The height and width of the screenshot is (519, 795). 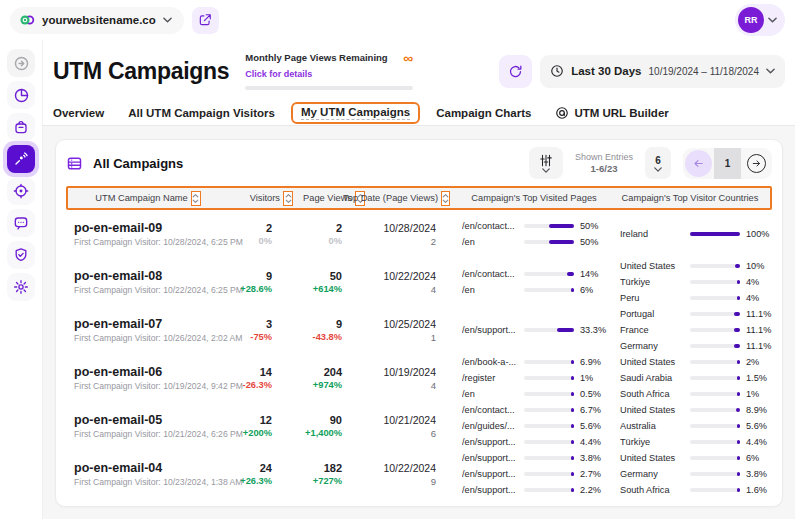 I want to click on tab-my-utm-campaigns: My UTM Campaigns, so click(x=356, y=113).